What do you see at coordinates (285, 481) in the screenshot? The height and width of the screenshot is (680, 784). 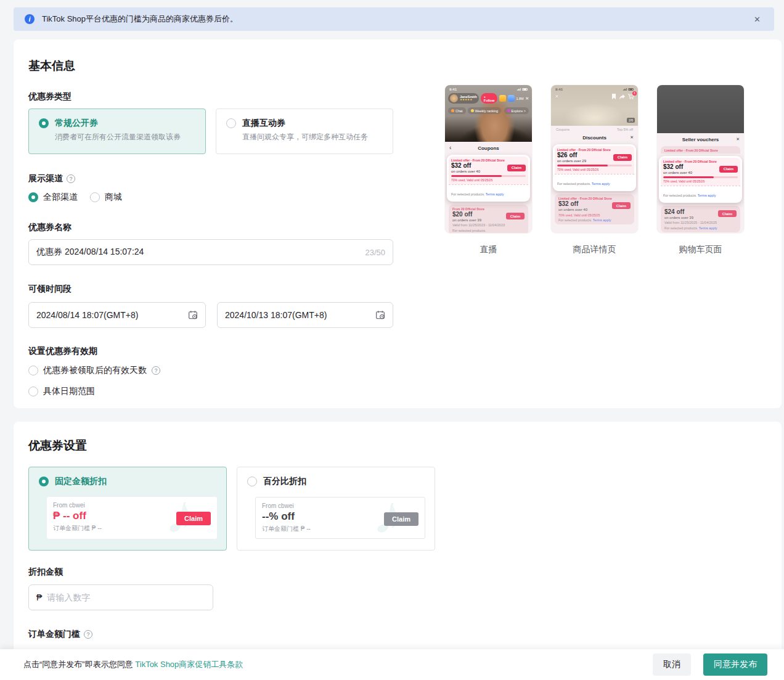 I see `discount-type-title: 百分比折扣` at bounding box center [285, 481].